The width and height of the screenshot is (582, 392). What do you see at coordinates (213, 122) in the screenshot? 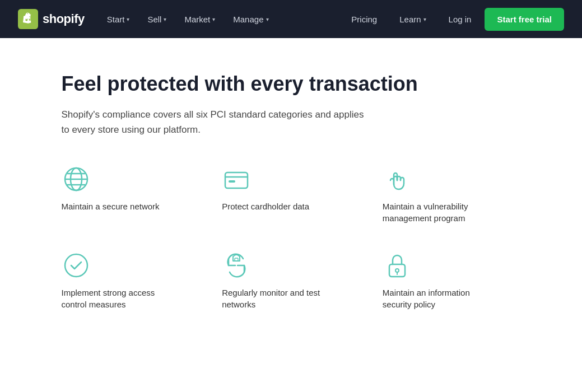
I see `page-description: Shopify's compliance covers all six PCI …` at bounding box center [213, 122].